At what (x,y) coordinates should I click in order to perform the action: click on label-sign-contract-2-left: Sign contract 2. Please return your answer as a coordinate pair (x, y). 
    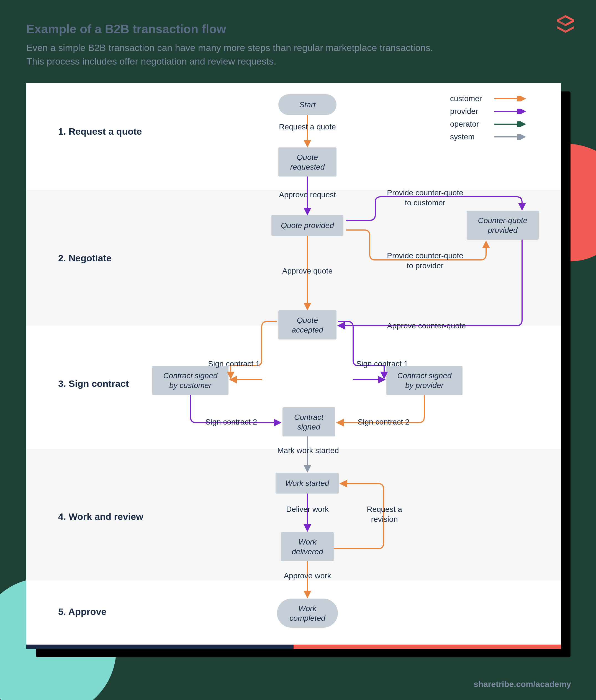
    Looking at the image, I should click on (231, 422).